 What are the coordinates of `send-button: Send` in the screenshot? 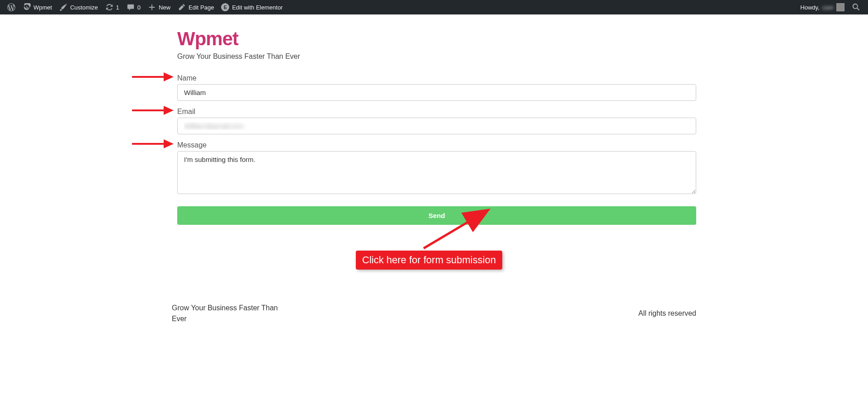 It's located at (437, 215).